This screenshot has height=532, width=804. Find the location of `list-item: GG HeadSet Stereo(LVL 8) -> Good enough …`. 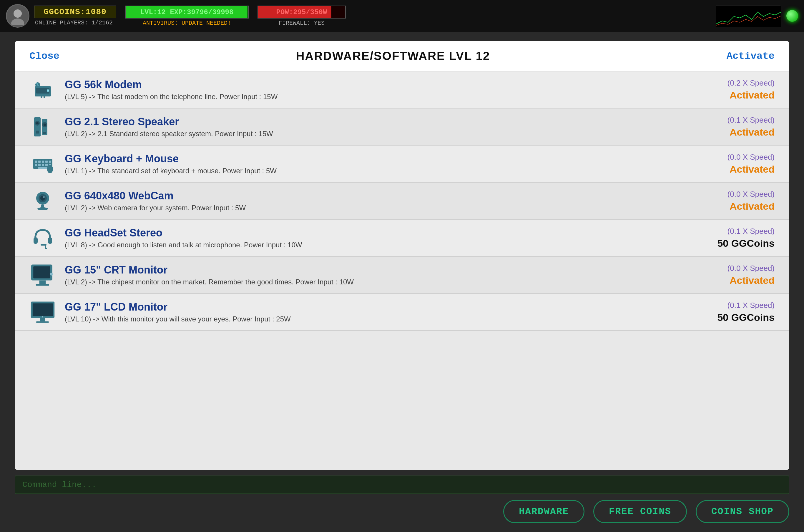

list-item: GG HeadSet Stereo(LVL 8) -> Good enough … is located at coordinates (402, 238).